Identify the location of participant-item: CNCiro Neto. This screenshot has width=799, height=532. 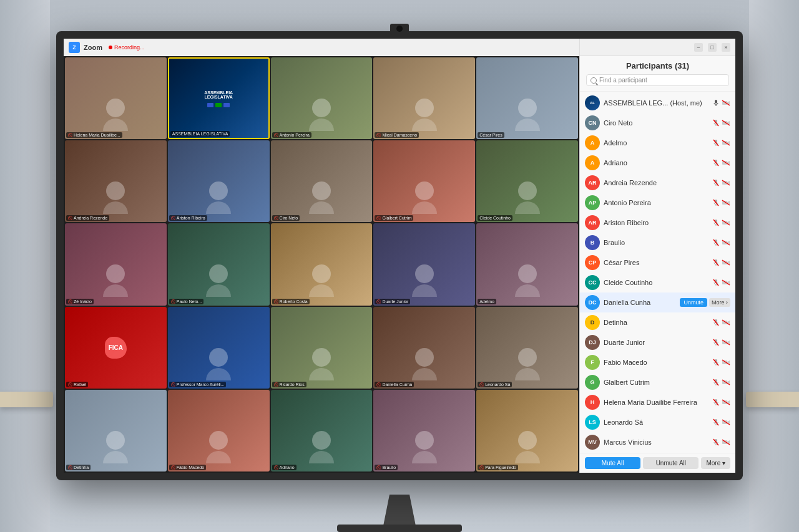
(658, 123).